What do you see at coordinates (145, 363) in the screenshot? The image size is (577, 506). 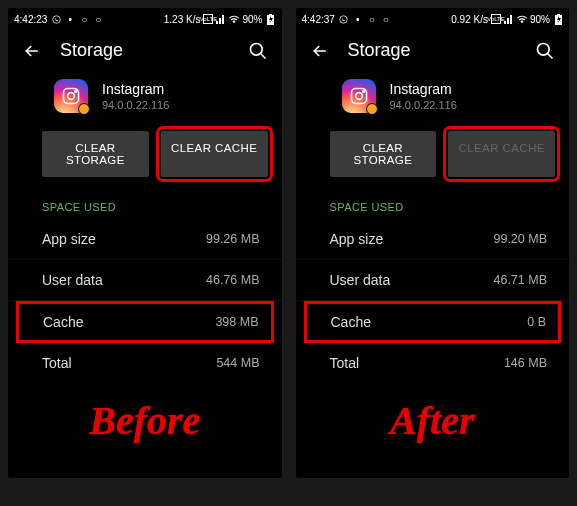 I see `row-total: Total 544 MB` at bounding box center [145, 363].